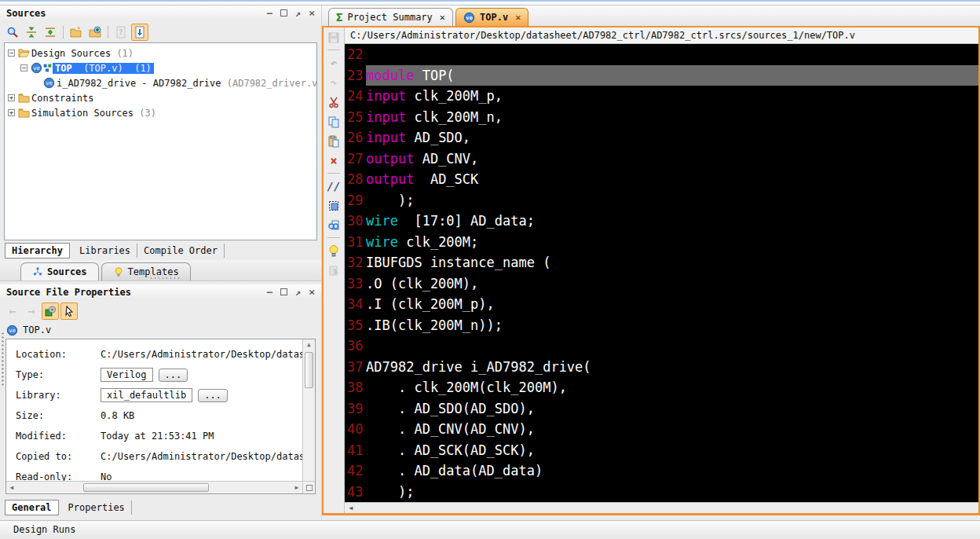 This screenshot has width=980, height=539. What do you see at coordinates (661, 508) in the screenshot?
I see `editor-horizontal-scrollbar: ◀` at bounding box center [661, 508].